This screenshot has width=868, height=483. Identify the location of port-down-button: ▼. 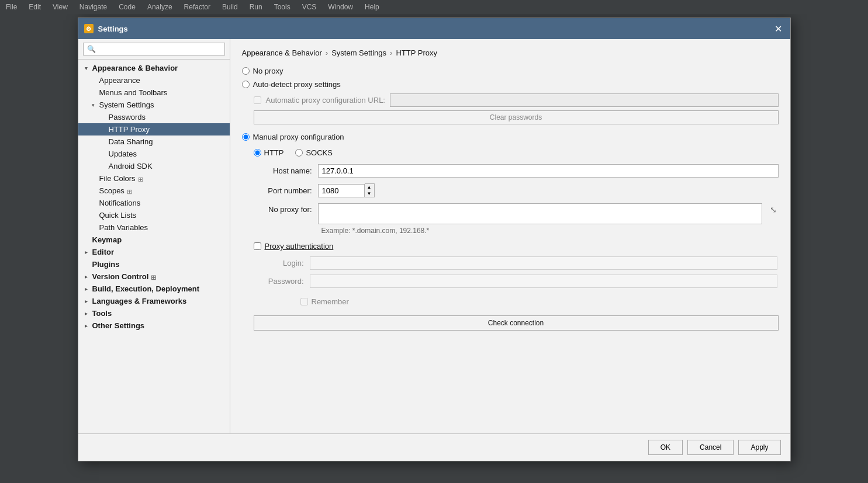
(369, 194).